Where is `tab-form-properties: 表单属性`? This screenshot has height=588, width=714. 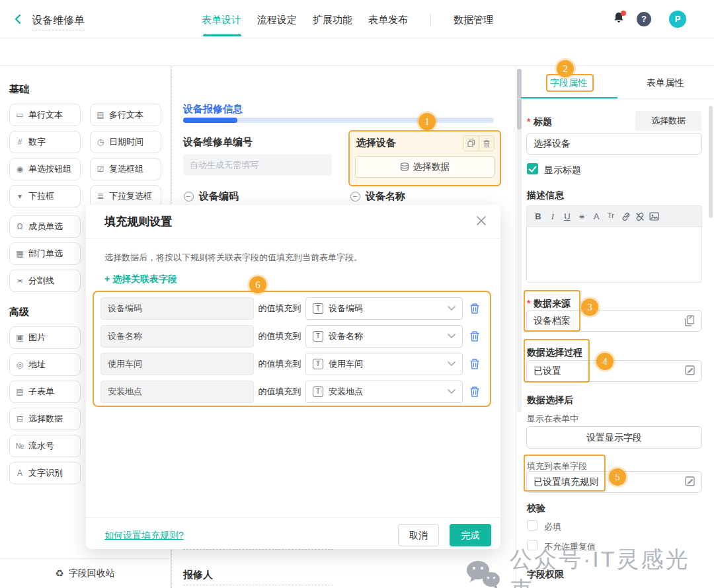 tab-form-properties: 表单属性 is located at coordinates (665, 83).